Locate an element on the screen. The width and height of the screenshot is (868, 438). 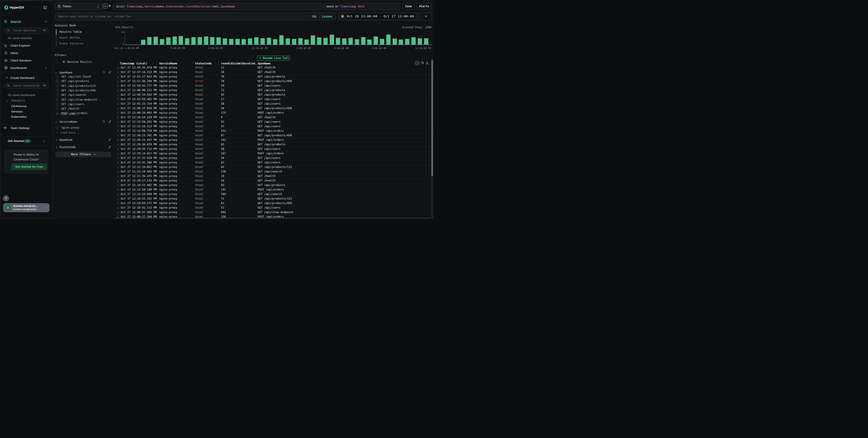
help-button: ? is located at coordinates (6, 198).